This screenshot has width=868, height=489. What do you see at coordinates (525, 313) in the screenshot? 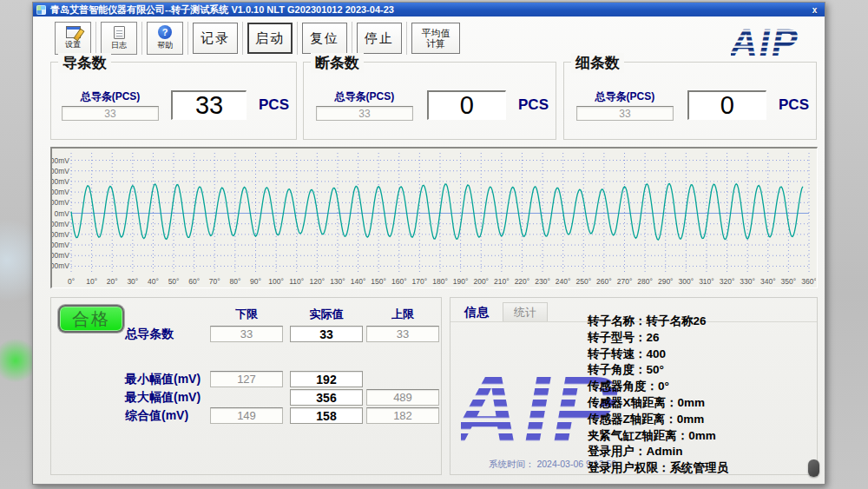
I see `tab-idle: 统计` at bounding box center [525, 313].